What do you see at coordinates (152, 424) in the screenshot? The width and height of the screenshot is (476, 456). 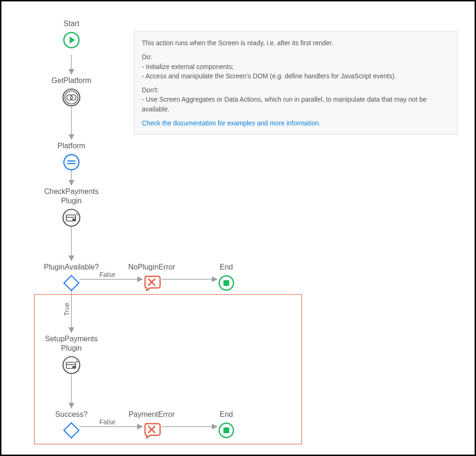 I see `node-payment-error: PaymentError` at bounding box center [152, 424].